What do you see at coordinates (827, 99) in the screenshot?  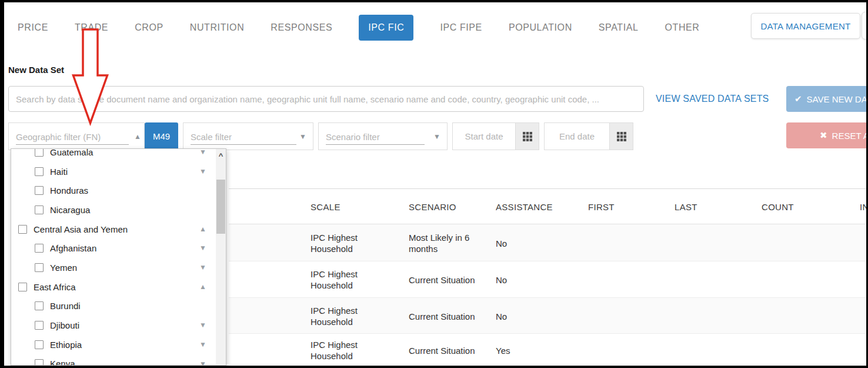 I see `save-new-dataset-button: ✔ SAVE NEW DA` at bounding box center [827, 99].